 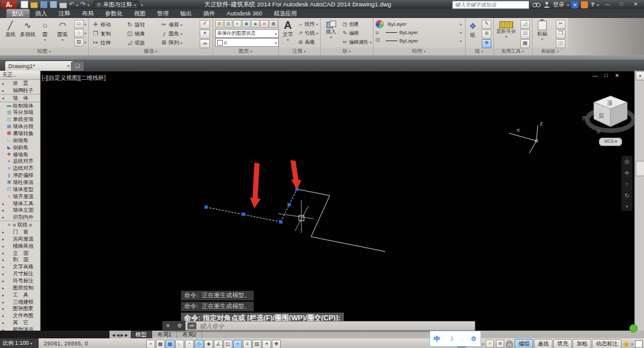 What do you see at coordinates (143, 33) in the screenshot?
I see `modify-tool-button: ◫ 镜像` at bounding box center [143, 33].